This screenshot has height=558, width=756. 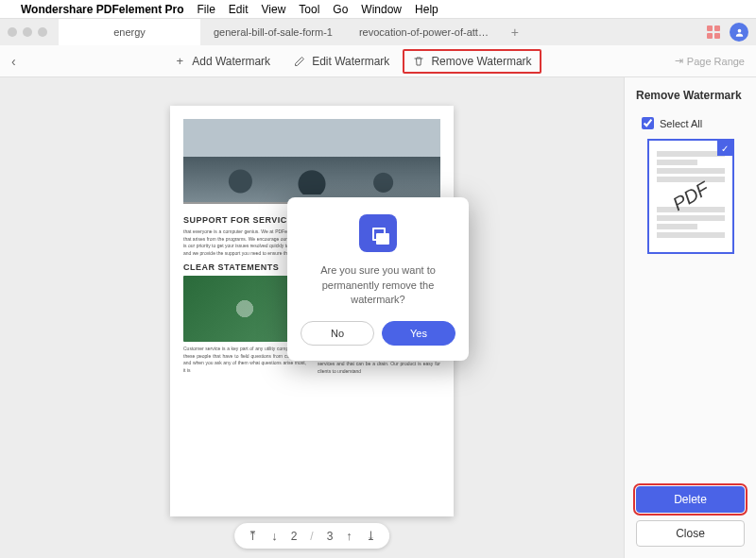 I want to click on check-icon: ✓, so click(x=725, y=148).